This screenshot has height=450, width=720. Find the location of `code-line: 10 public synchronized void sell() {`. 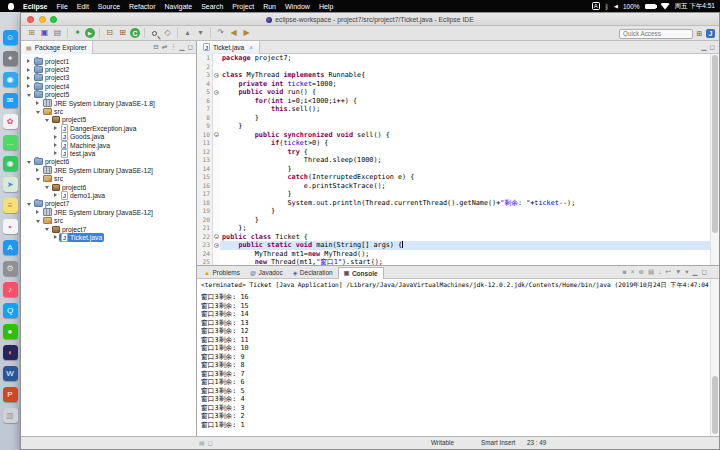

code-line: 10 public synchronized void sell() { is located at coordinates (454, 136).